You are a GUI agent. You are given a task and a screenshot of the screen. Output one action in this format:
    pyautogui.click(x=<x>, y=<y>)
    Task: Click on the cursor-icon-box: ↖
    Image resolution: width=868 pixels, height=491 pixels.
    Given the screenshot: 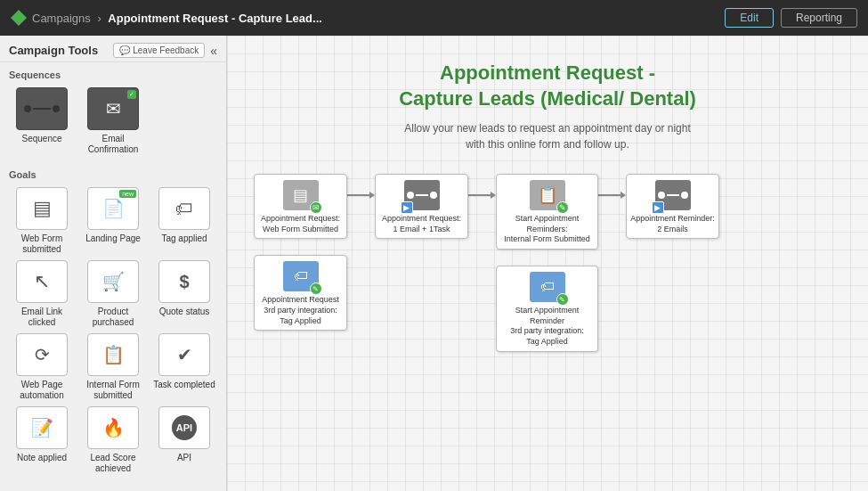 What is the action you would take?
    pyautogui.click(x=42, y=282)
    